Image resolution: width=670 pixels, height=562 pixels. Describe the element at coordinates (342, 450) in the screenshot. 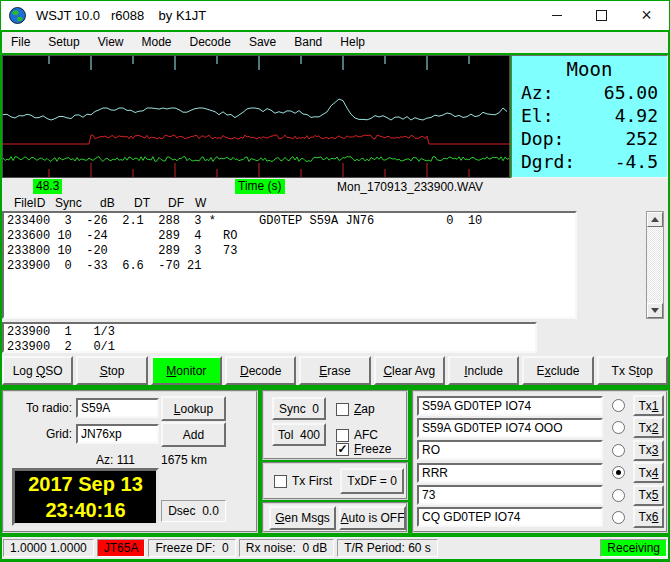

I see `freeze-checkbox-box` at that location.